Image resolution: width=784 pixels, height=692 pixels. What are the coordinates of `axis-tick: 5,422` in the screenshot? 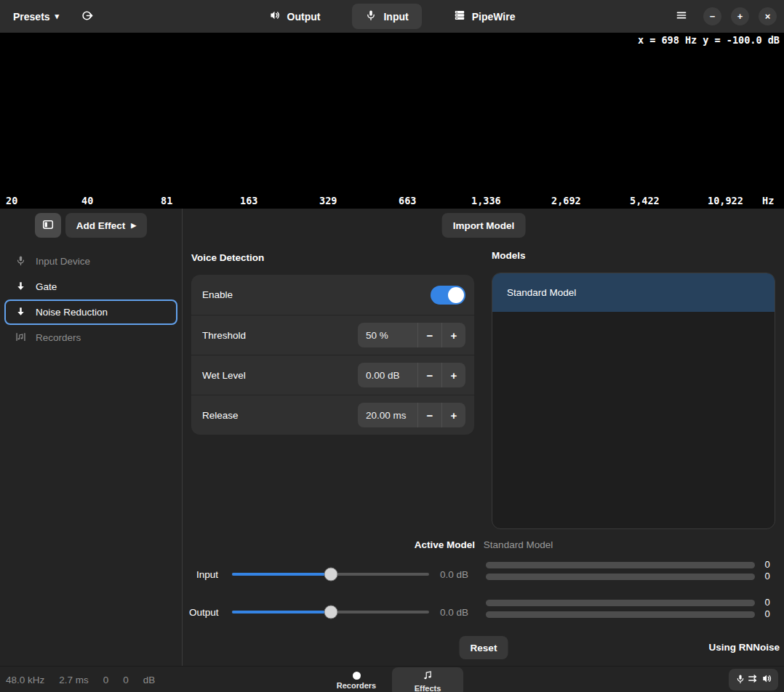 It's located at (644, 201).